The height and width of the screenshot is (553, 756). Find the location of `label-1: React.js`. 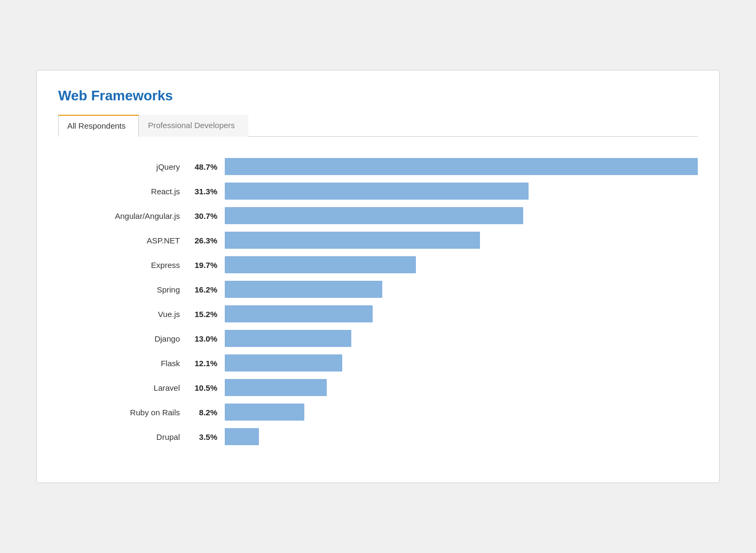

label-1: React.js is located at coordinates (122, 191).